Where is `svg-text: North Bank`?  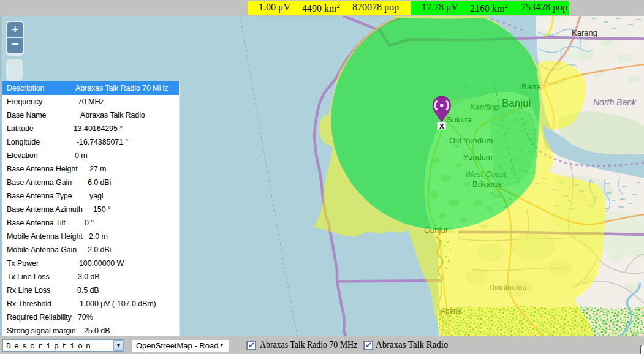 svg-text: North Bank is located at coordinates (615, 102).